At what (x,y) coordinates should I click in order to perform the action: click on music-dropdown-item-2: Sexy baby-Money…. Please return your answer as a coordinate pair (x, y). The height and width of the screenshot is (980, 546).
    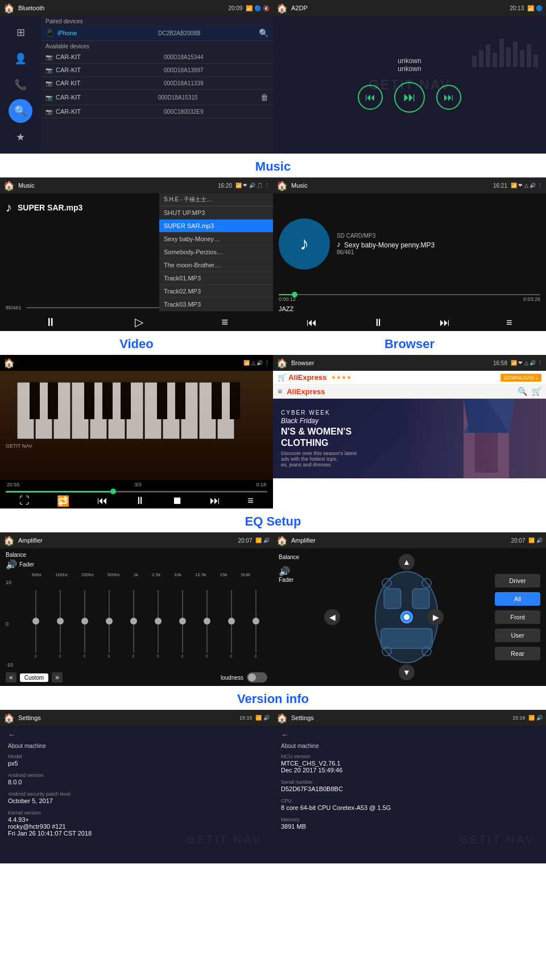
    Looking at the image, I should click on (216, 239).